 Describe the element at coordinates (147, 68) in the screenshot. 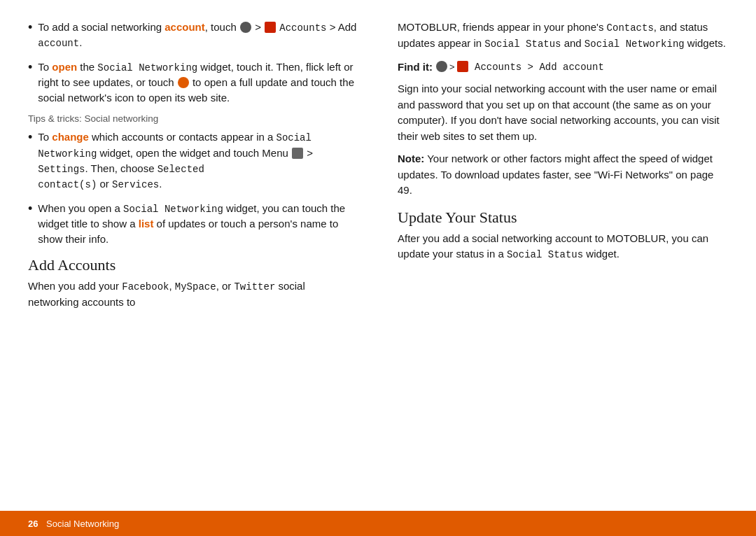

I see `social-networking-mono: Social Networking` at that location.